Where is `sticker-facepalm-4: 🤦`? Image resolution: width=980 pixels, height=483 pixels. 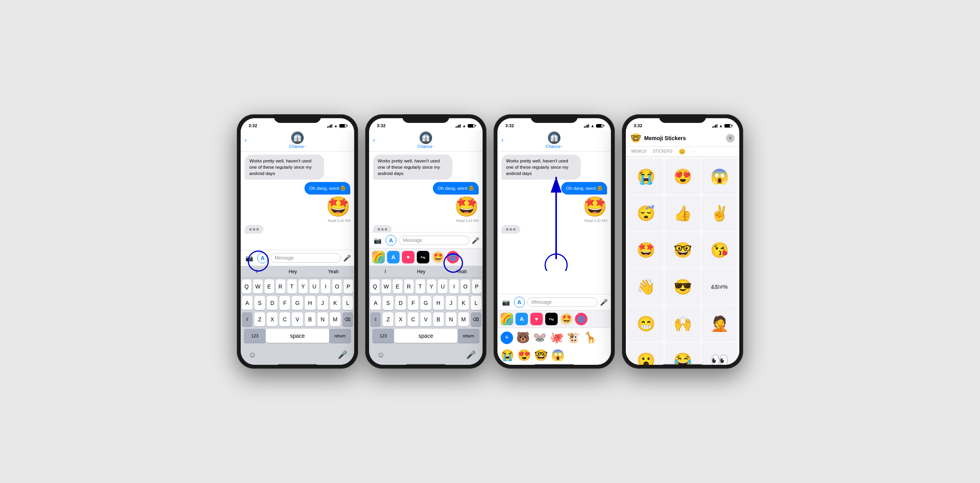
sticker-facepalm-4: 🤦 is located at coordinates (719, 324).